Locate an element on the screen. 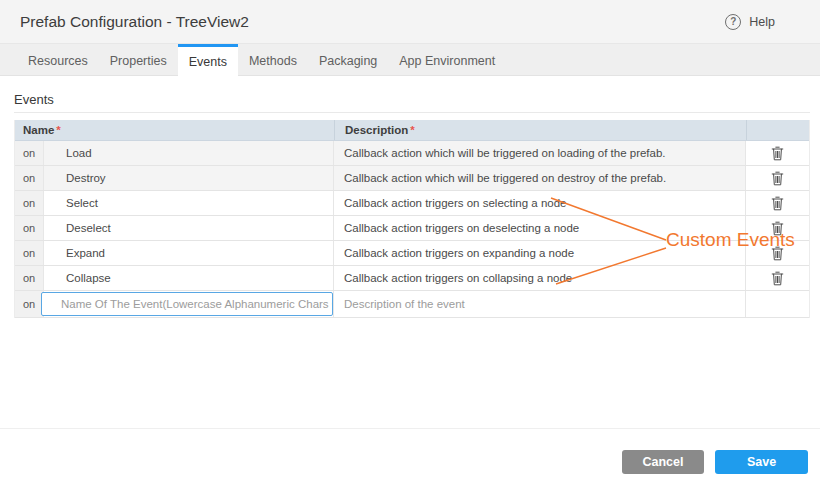 The width and height of the screenshot is (820, 488). column-header-actions is located at coordinates (778, 130).